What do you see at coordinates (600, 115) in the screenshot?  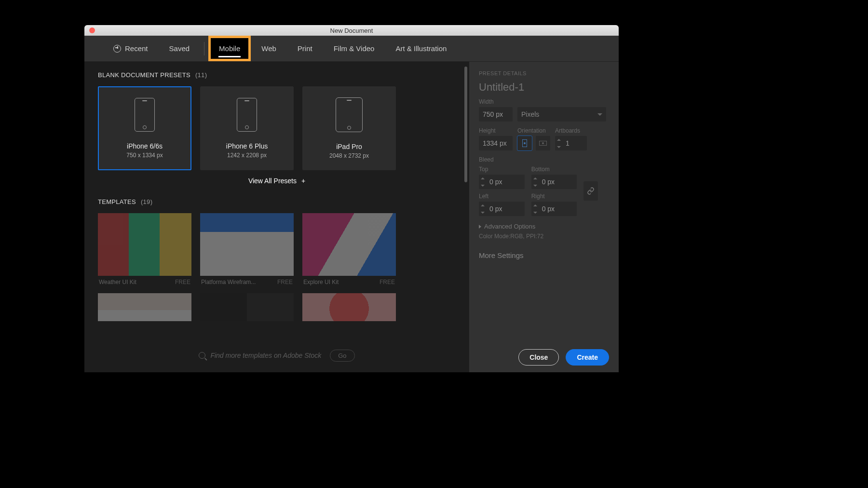 I see `chevron-down-icon` at bounding box center [600, 115].